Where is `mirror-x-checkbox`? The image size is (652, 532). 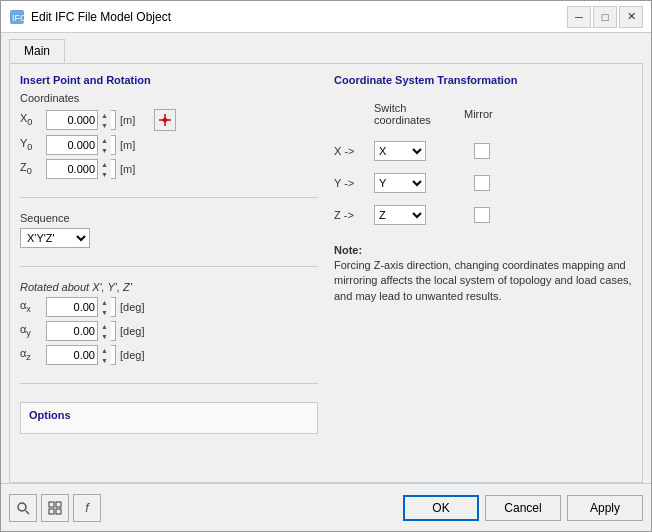 mirror-x-checkbox is located at coordinates (482, 151).